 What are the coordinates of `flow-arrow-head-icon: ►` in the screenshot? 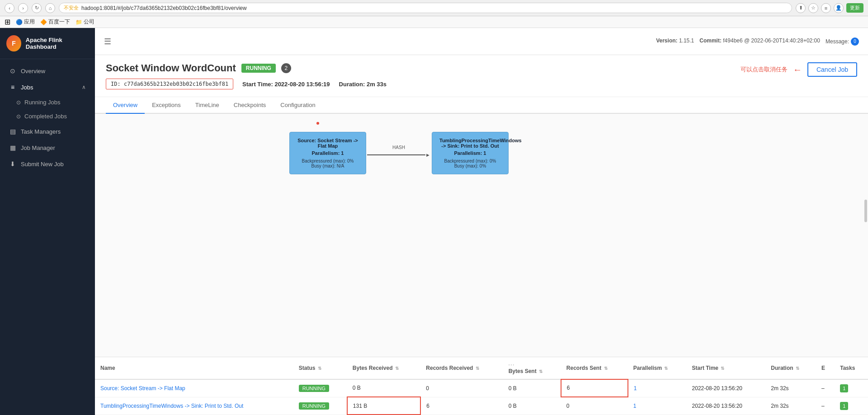 It's located at (428, 155).